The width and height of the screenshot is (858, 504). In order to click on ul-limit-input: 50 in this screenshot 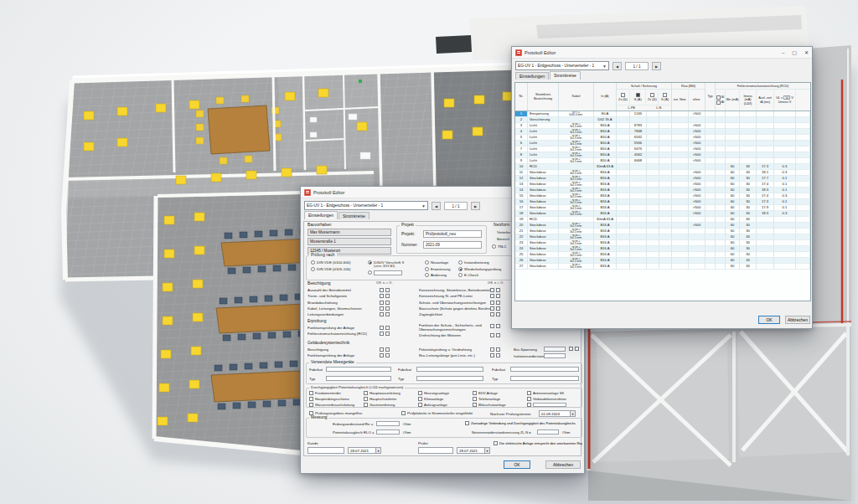, I will do `click(787, 97)`.